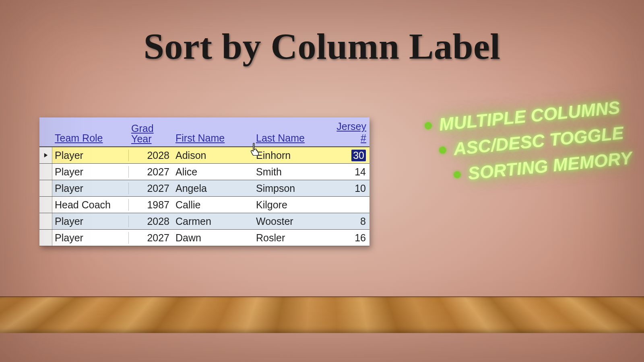 The image size is (644, 362). Describe the element at coordinates (91, 205) in the screenshot. I see `cell: Head Coach` at that location.